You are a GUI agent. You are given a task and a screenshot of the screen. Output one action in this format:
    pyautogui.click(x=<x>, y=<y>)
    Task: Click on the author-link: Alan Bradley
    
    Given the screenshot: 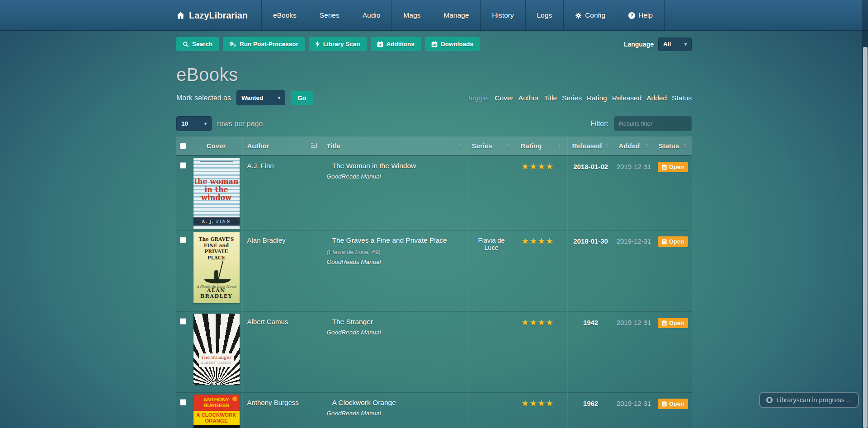 What is the action you would take?
    pyautogui.click(x=267, y=240)
    